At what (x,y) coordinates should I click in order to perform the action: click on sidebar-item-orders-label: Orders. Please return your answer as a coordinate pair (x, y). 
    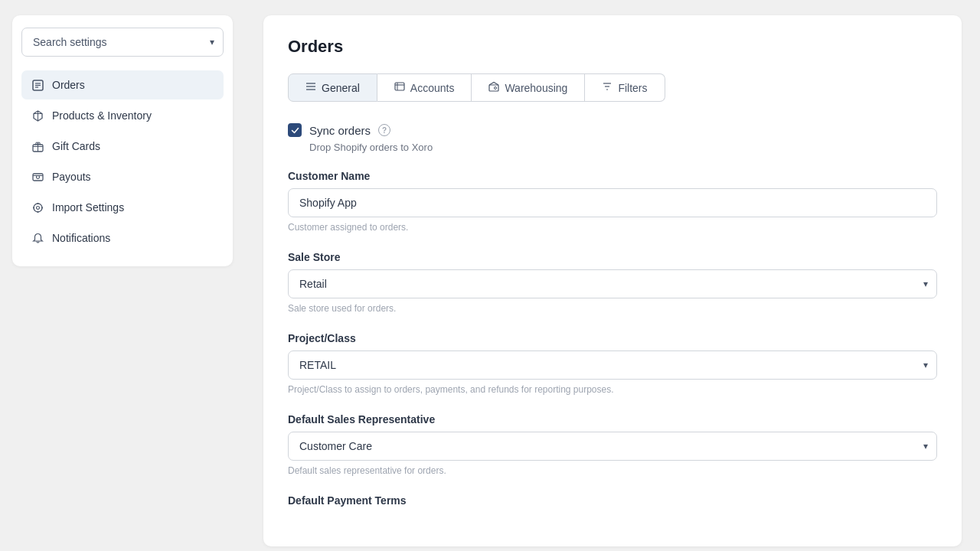
    Looking at the image, I should click on (69, 85).